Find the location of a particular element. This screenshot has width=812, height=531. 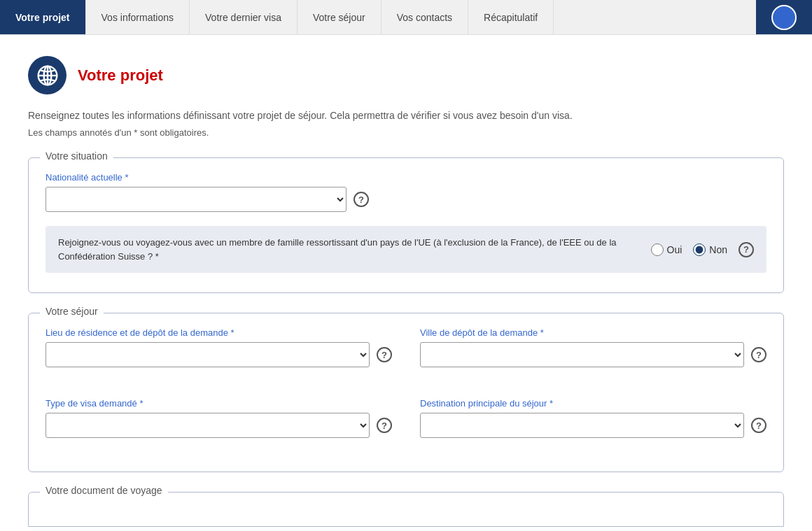

destination-field-group: Destination principale du séjour * ? is located at coordinates (594, 418).